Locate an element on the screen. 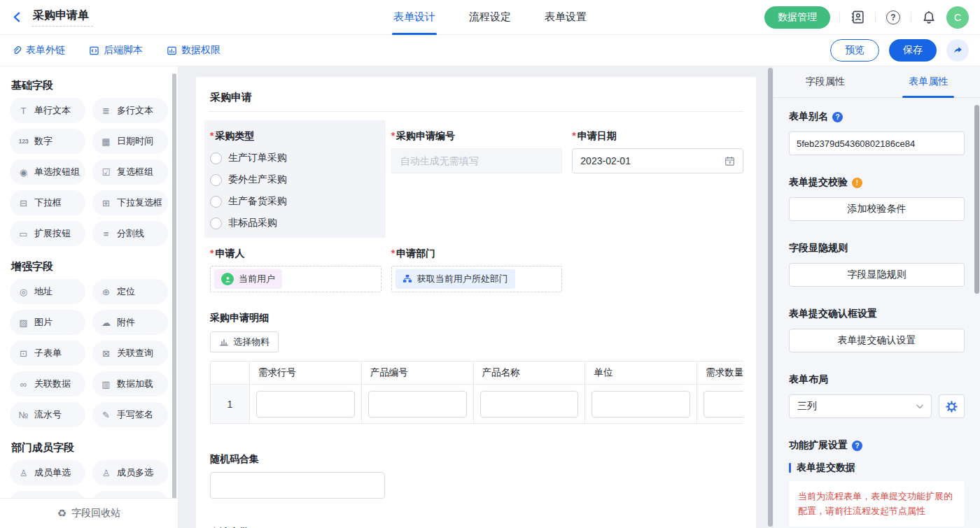 The image size is (980, 528). visibility-rules-button: 字段显隐规则 is located at coordinates (876, 275).